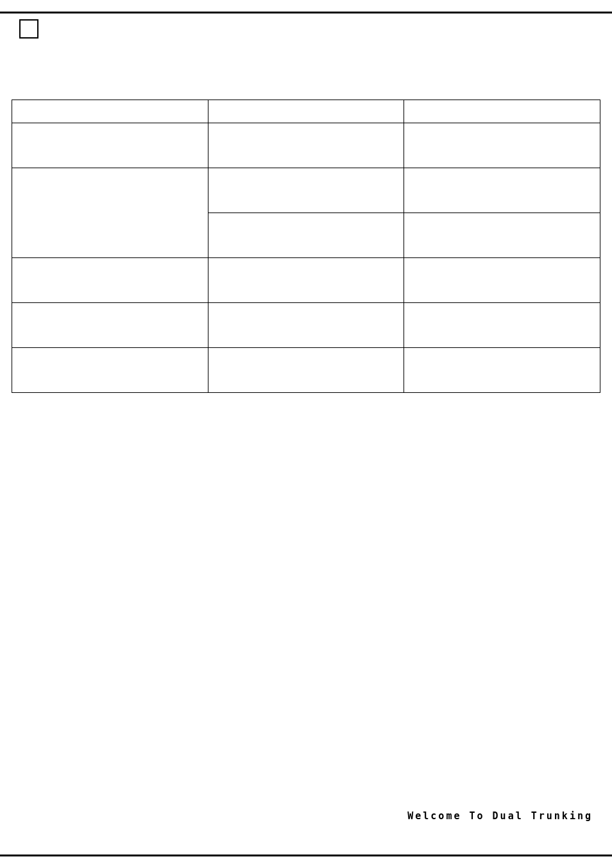 Image resolution: width=612 pixels, height=868 pixels. Describe the element at coordinates (306, 281) in the screenshot. I see `row3-col2` at that location.